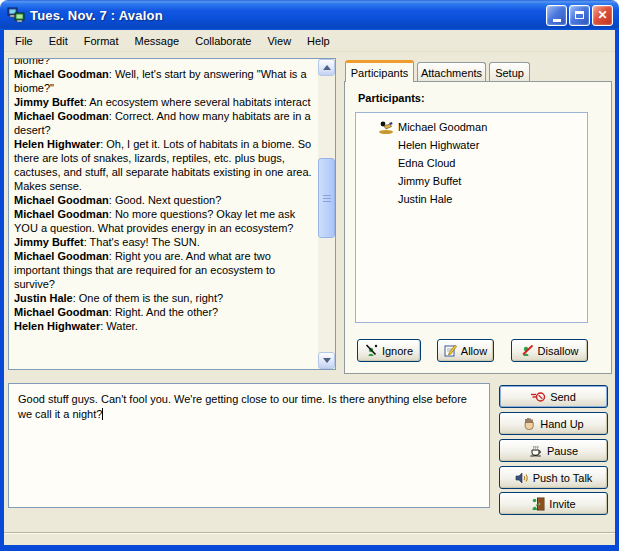 Image resolution: width=619 pixels, height=551 pixels. Describe the element at coordinates (550, 350) in the screenshot. I see `disallow-button: Disallow` at that location.